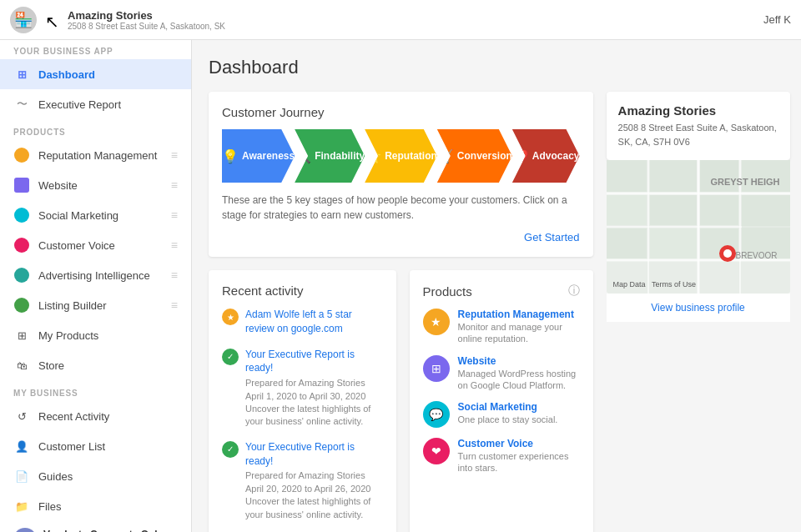 The width and height of the screenshot is (801, 532). I want to click on journey-stages: 💡 Awareness 🔍 Findability ⭐ Reputation, so click(400, 156).